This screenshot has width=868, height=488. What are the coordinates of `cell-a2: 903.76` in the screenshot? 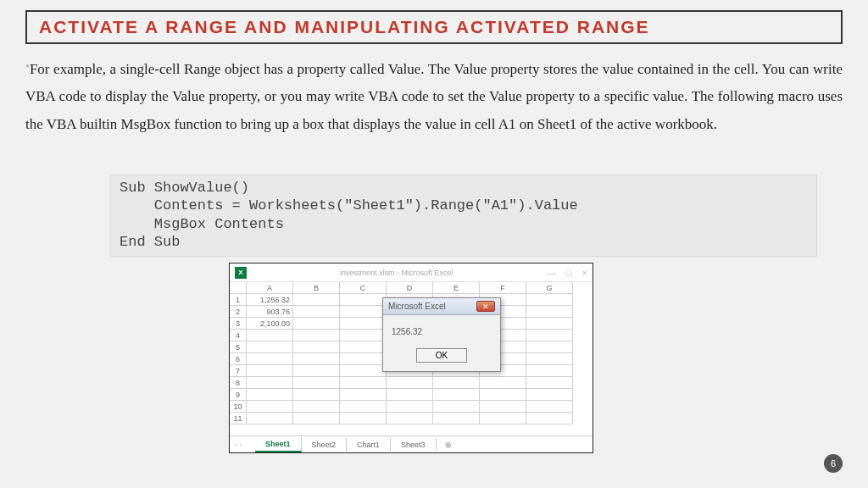 It's located at (270, 312).